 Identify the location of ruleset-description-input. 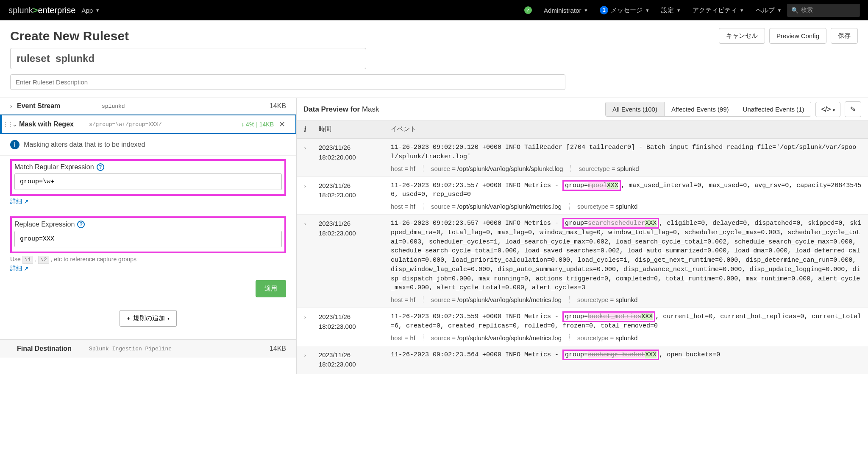
(288, 82).